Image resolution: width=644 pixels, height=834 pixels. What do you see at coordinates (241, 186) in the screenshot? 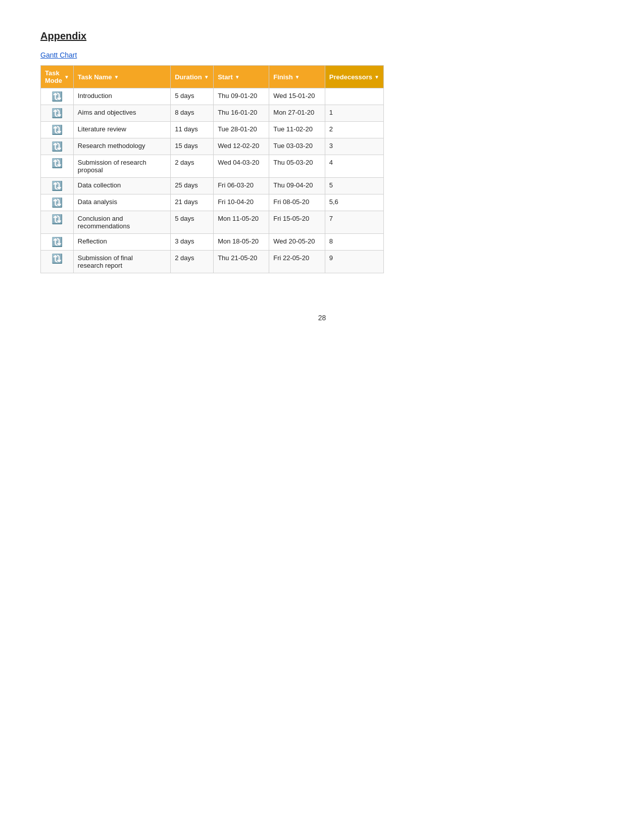
I see `start-cell: Fri 06-03-20` at bounding box center [241, 186].